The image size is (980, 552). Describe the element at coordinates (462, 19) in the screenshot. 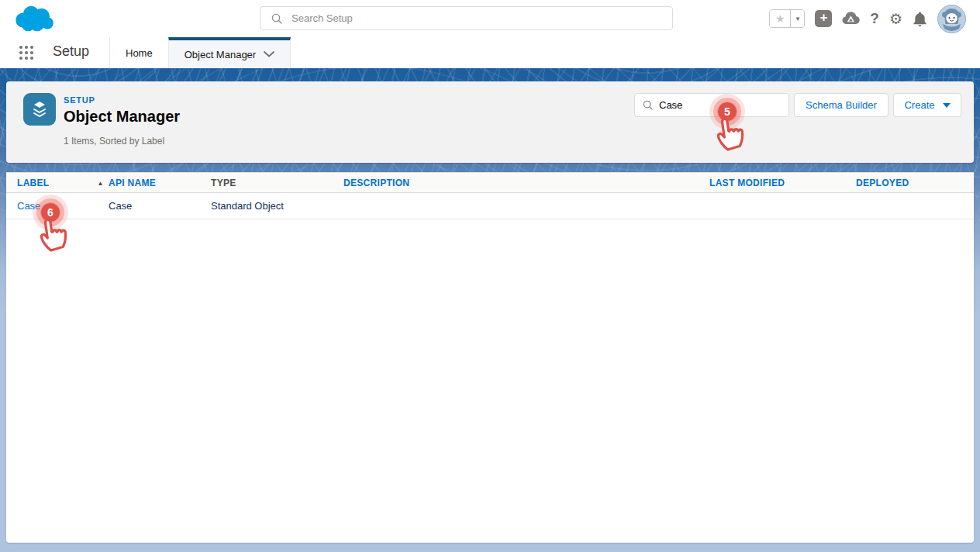

I see `global-search-input` at that location.